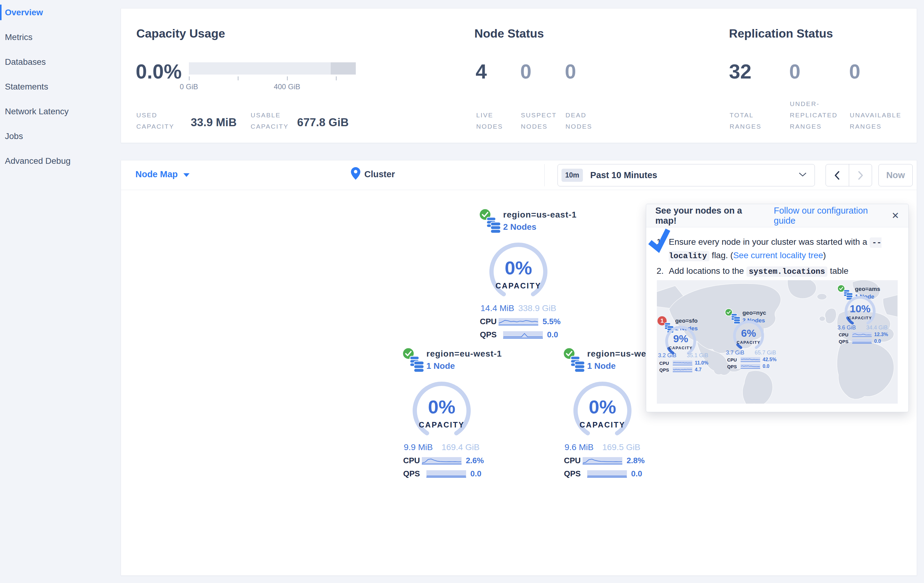 The image size is (924, 583). What do you see at coordinates (27, 87) in the screenshot?
I see `sidebar-item-label: Statements` at bounding box center [27, 87].